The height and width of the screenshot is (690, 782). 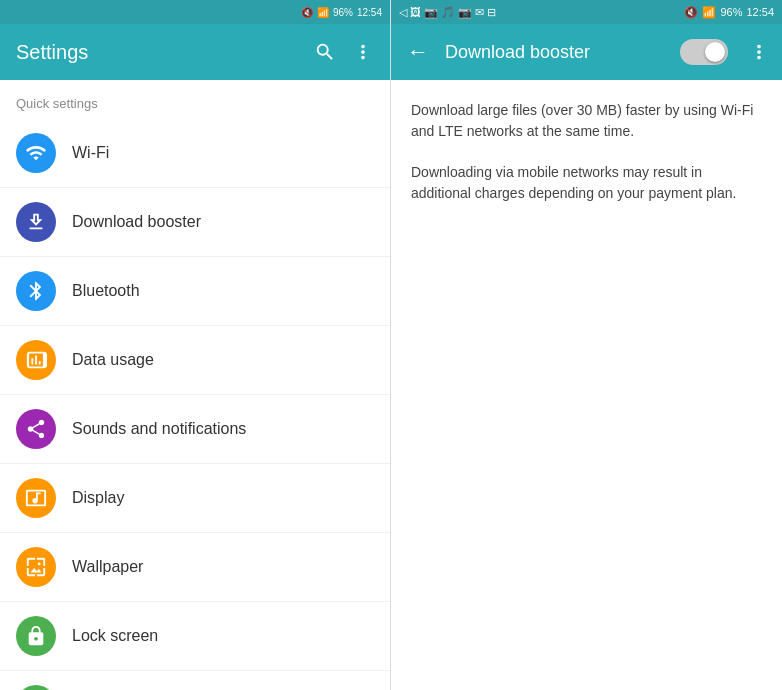 What do you see at coordinates (36, 291) in the screenshot?
I see `bluetooth-icon-bg` at bounding box center [36, 291].